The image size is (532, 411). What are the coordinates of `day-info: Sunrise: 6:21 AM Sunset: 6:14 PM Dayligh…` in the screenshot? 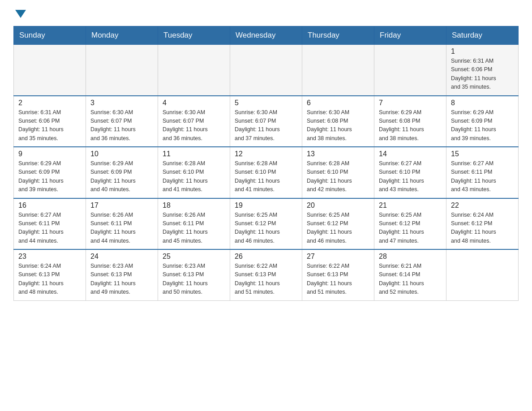 It's located at (410, 279).